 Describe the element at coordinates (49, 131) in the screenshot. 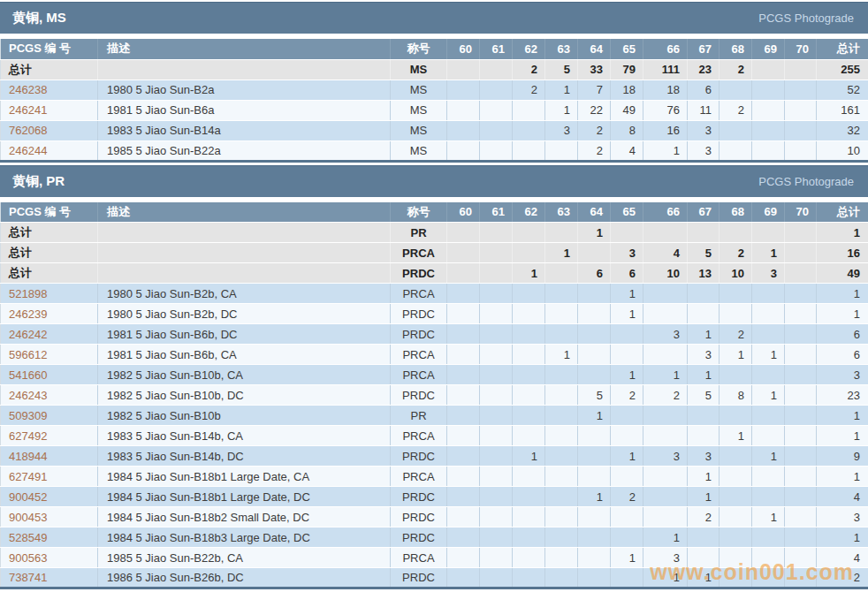

I see `pcgs-number-link: 762068` at that location.